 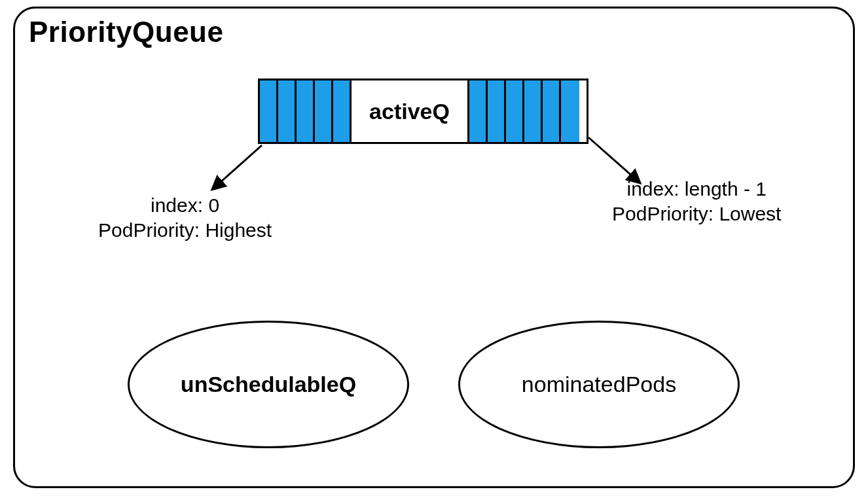 I want to click on annotation-tail-line1: index: length - 1, so click(x=696, y=189).